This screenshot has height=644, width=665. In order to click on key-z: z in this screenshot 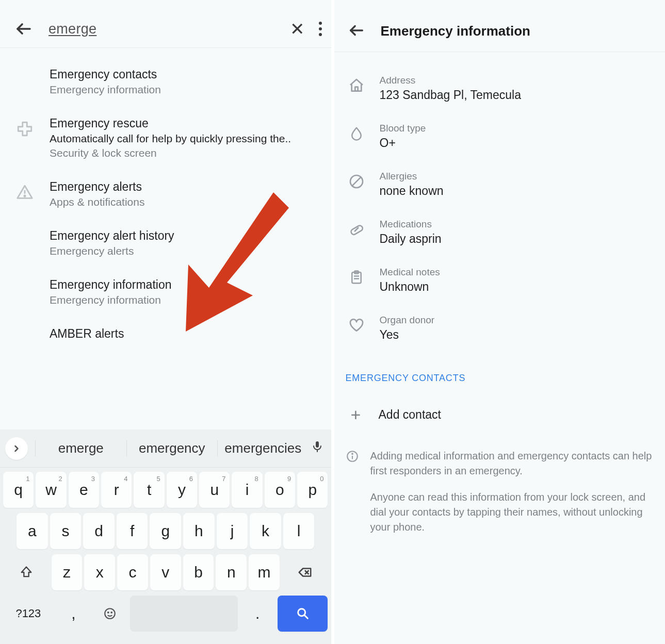, I will do `click(67, 572)`.